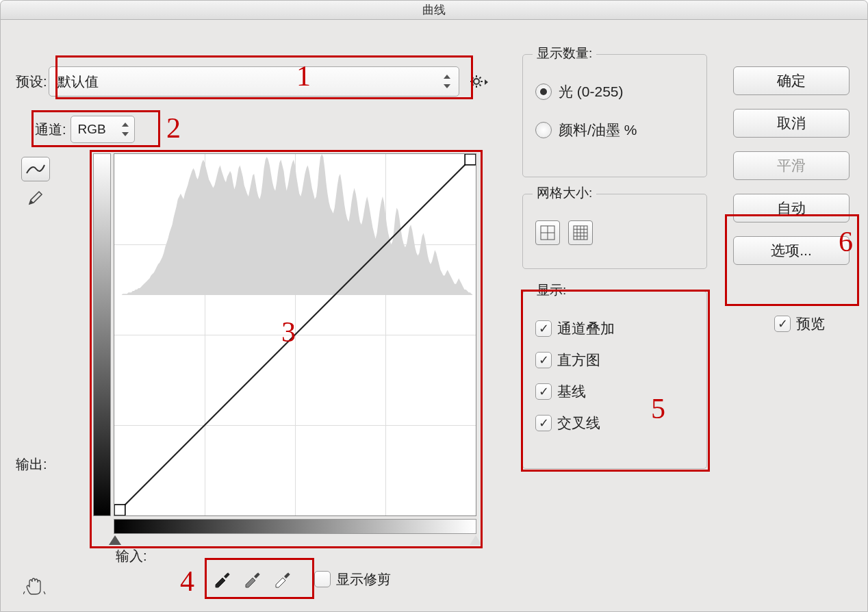 This screenshot has height=612, width=868. Describe the element at coordinates (579, 360) in the screenshot. I see `check-histogram-label: 直方图` at that location.